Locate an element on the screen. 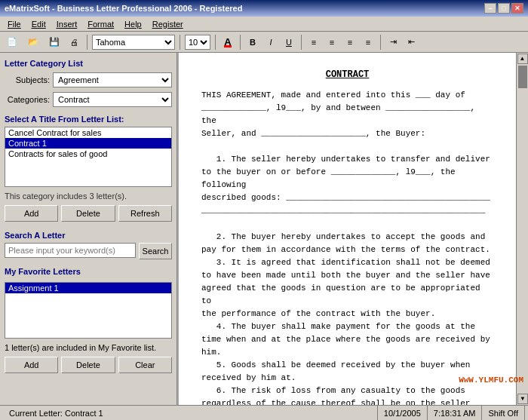  shift-status: Shift Off is located at coordinates (504, 413).